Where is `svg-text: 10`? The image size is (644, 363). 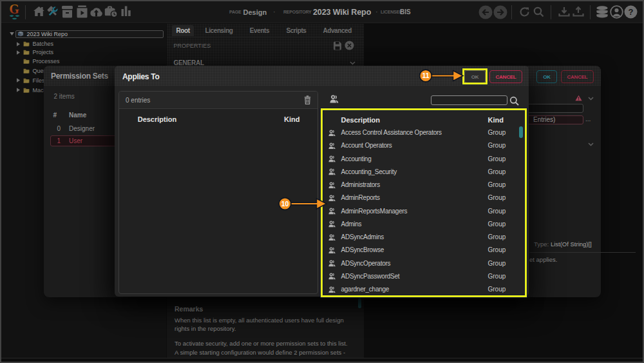
svg-text: 10 is located at coordinates (285, 204).